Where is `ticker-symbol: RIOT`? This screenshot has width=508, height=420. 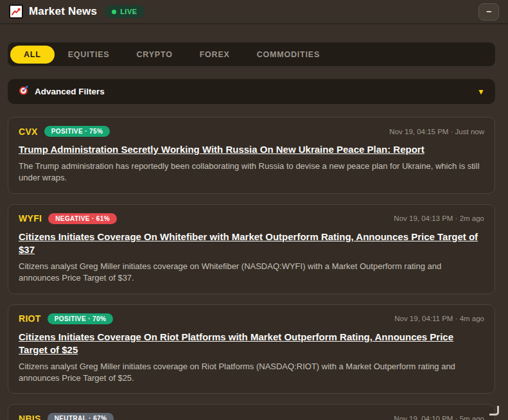
ticker-symbol: RIOT is located at coordinates (30, 319).